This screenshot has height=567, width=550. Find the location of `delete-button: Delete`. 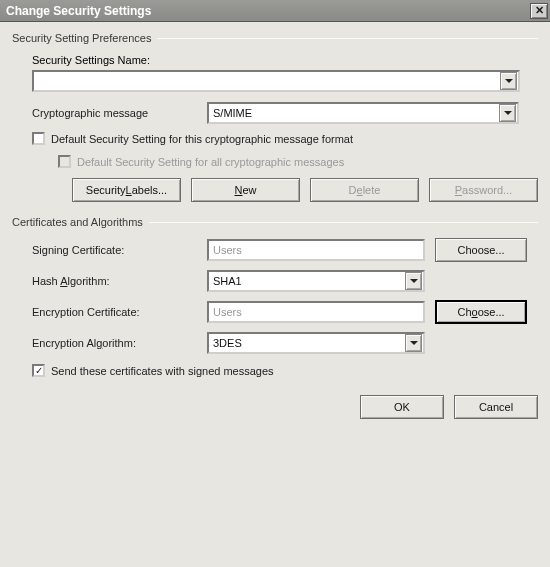

delete-button: Delete is located at coordinates (364, 190).